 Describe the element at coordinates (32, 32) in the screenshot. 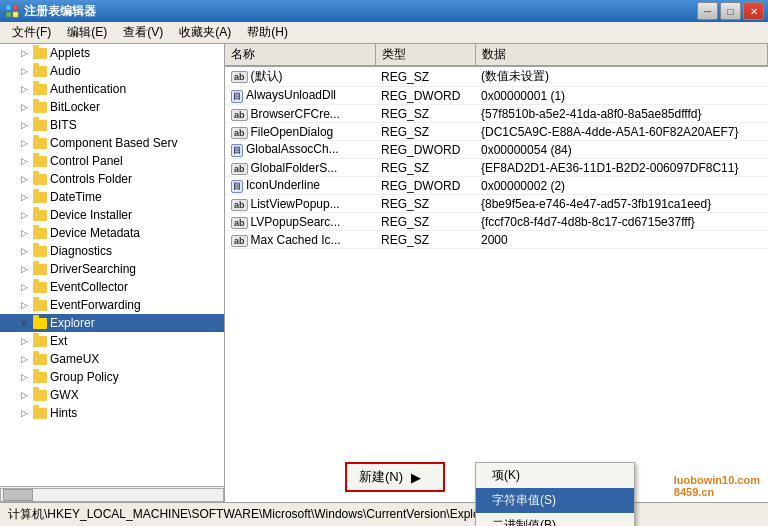

I see `menu-file: 文件(F)` at that location.